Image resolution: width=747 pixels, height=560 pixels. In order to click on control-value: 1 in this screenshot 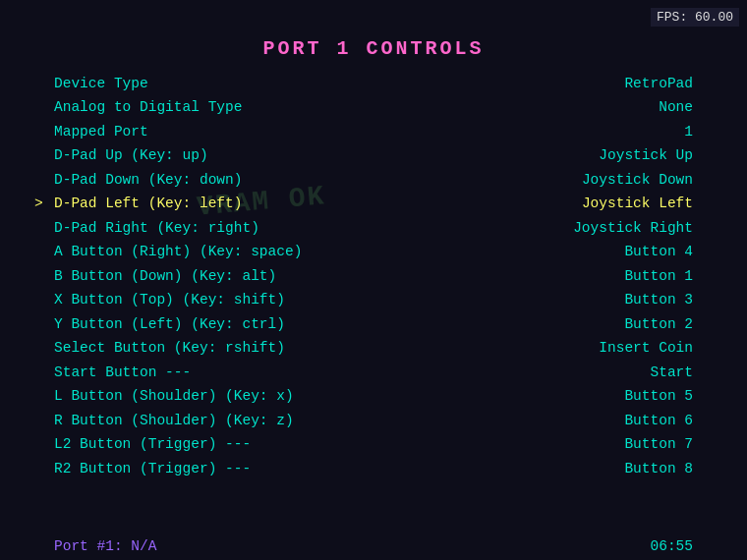, I will do `click(688, 132)`.